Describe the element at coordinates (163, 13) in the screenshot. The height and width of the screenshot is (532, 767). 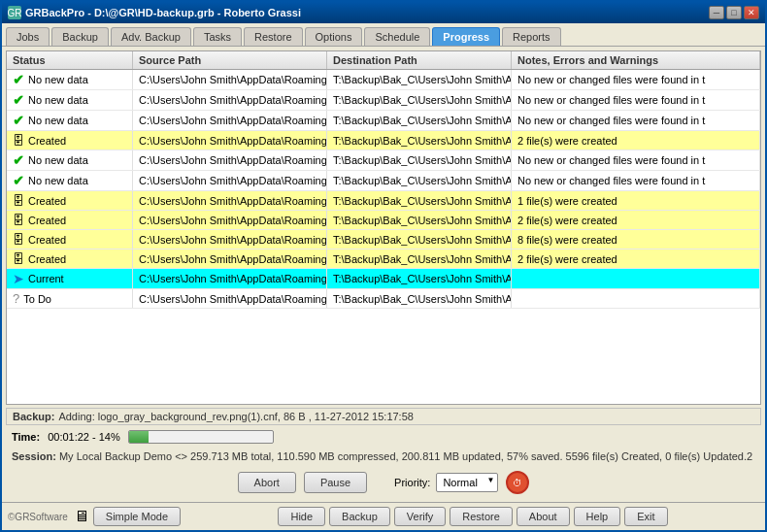
I see `window-title: GRBackPro - D:\@GR\HD-backup.grb - Rober…` at that location.